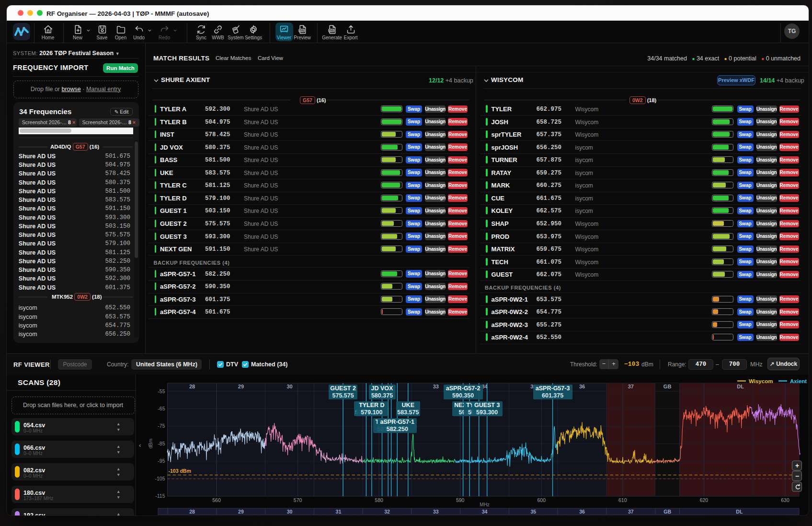 The height and width of the screenshot is (526, 812). What do you see at coordinates (623, 500) in the screenshot?
I see `svg-text: 610` at bounding box center [623, 500].